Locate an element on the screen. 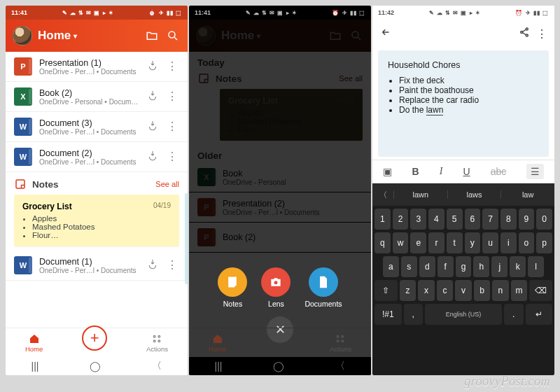 The height and width of the screenshot is (392, 560). key-x: x is located at coordinates (426, 290).